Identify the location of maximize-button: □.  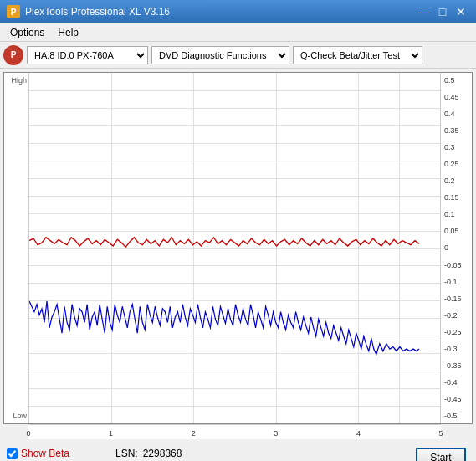
(443, 12).